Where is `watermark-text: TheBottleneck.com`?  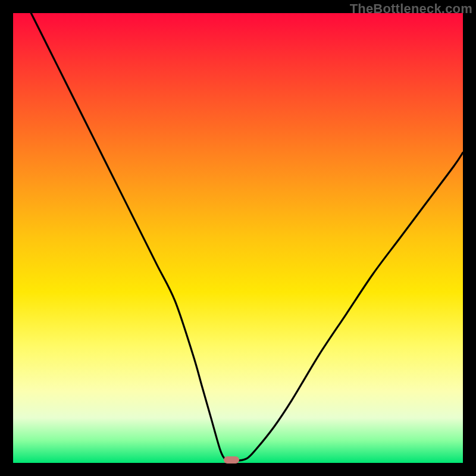 watermark-text: TheBottleneck.com is located at coordinates (411, 9).